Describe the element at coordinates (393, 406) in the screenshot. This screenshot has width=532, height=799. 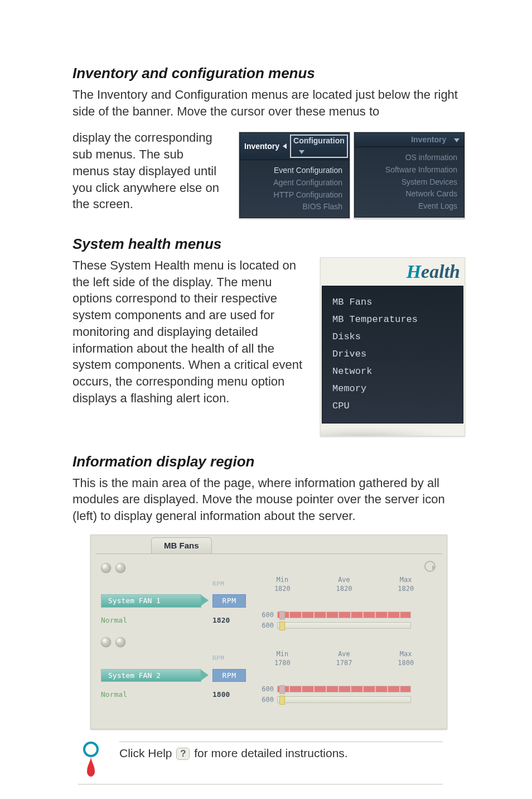
I see `health-menu-item: CPU` at that location.